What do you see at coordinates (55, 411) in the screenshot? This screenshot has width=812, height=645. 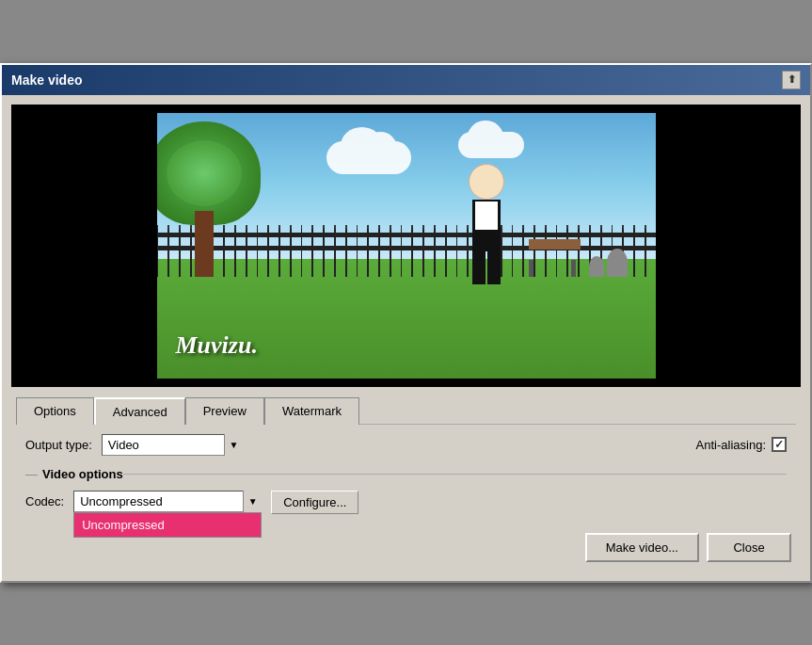 I see `tab-options: Options` at bounding box center [55, 411].